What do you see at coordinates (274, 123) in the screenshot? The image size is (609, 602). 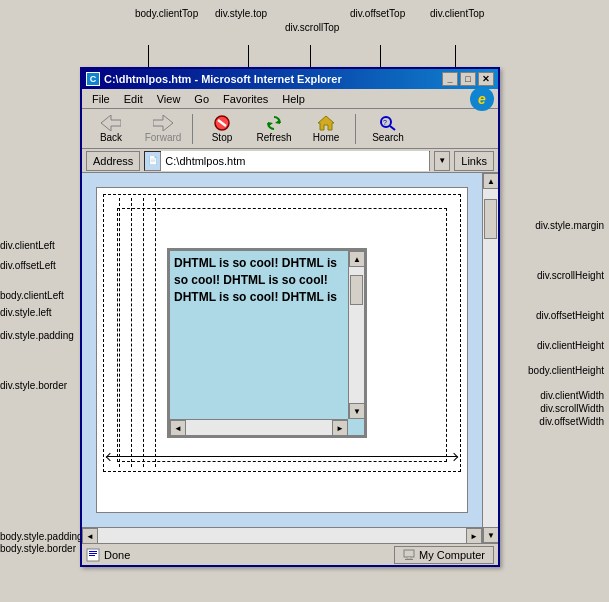 I see `refresh-icon` at bounding box center [274, 123].